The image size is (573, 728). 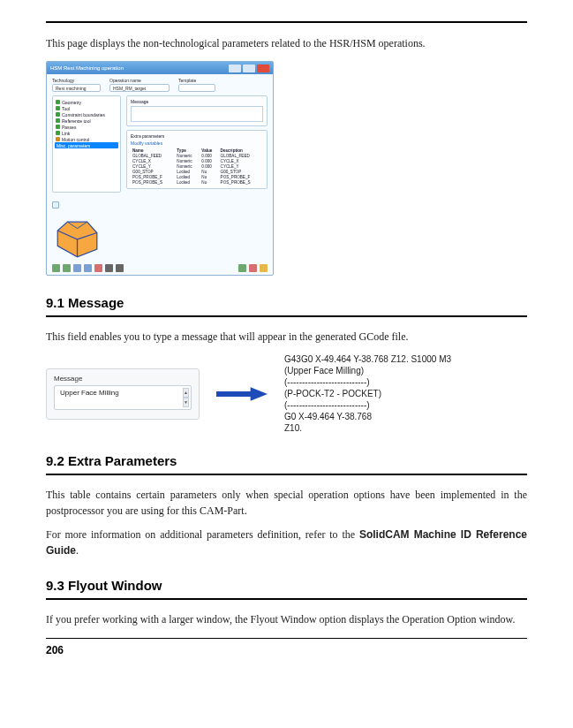 I want to click on tree-item-label: Reference tool, so click(x=76, y=121).